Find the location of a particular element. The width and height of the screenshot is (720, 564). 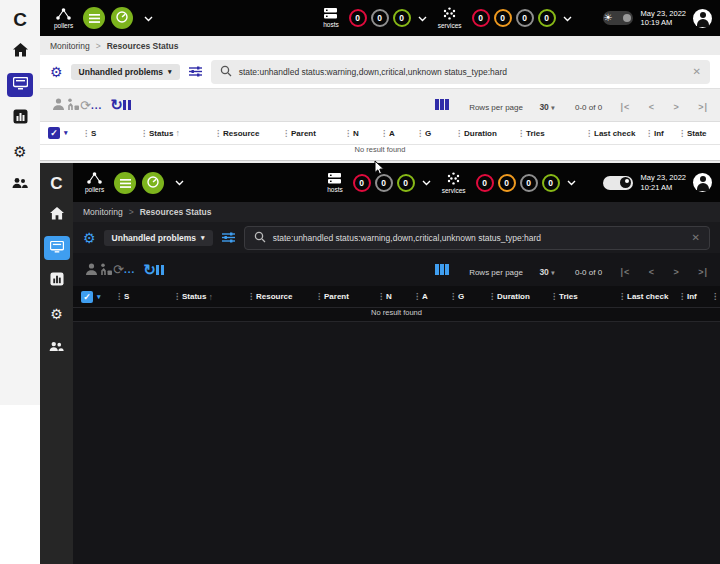

services-ok-counter: 0 is located at coordinates (547, 18).